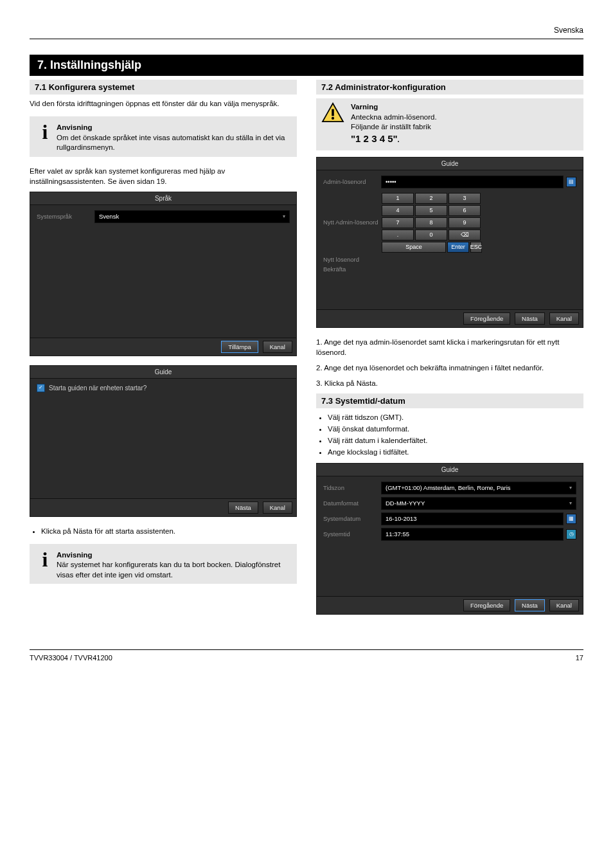 The image size is (613, 868). What do you see at coordinates (163, 441) in the screenshot?
I see `screenshot-guide-start: Guide ✓ Starta guiden när enheten starta…` at bounding box center [163, 441].